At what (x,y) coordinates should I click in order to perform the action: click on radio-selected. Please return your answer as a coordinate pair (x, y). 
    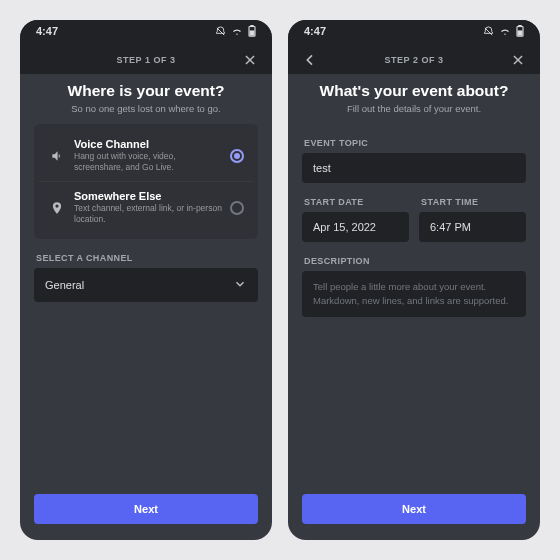
    Looking at the image, I should click on (237, 156).